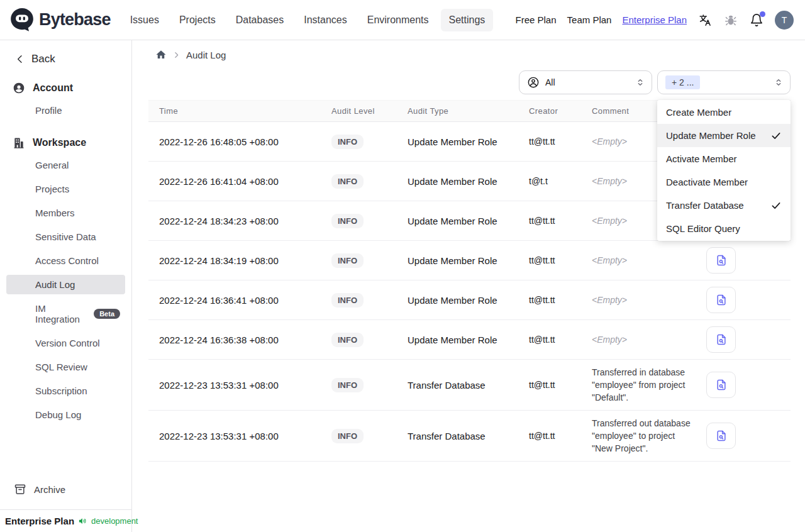  I want to click on column-header-audit-level: Audit Level, so click(358, 111).